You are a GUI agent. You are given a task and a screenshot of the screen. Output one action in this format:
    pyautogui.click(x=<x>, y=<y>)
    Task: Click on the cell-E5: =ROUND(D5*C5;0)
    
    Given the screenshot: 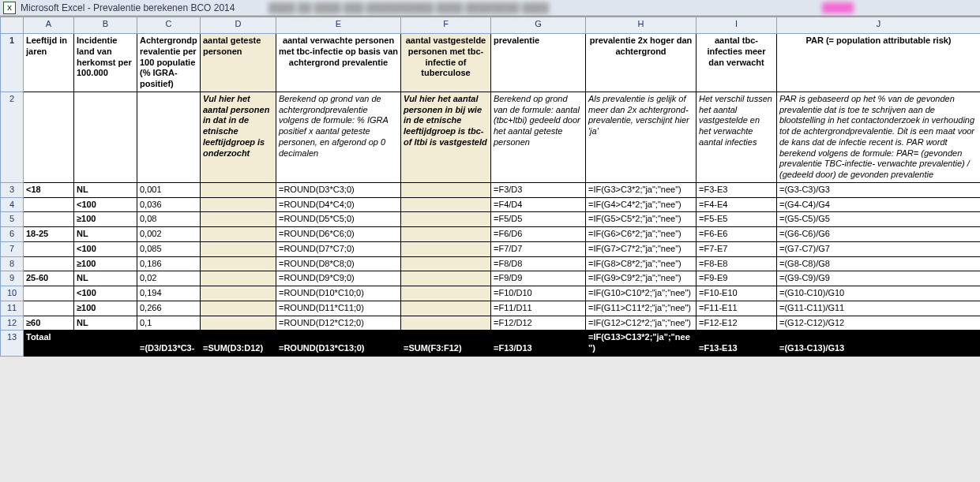 What is the action you would take?
    pyautogui.click(x=339, y=219)
    